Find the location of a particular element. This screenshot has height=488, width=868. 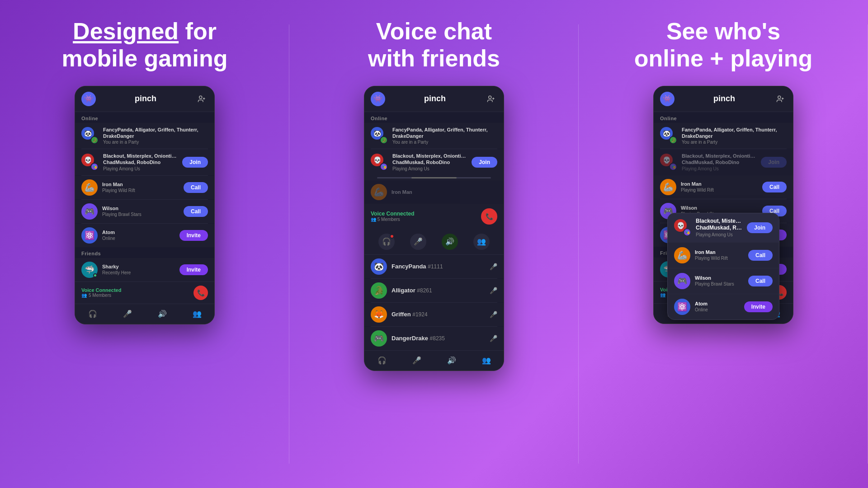

end-call-button-2: 📞 is located at coordinates (489, 216).